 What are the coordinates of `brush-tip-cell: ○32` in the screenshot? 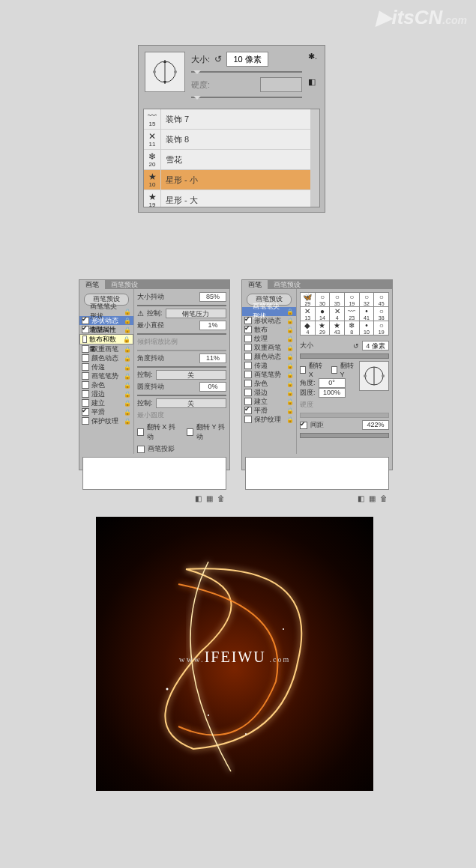 It's located at (367, 300).